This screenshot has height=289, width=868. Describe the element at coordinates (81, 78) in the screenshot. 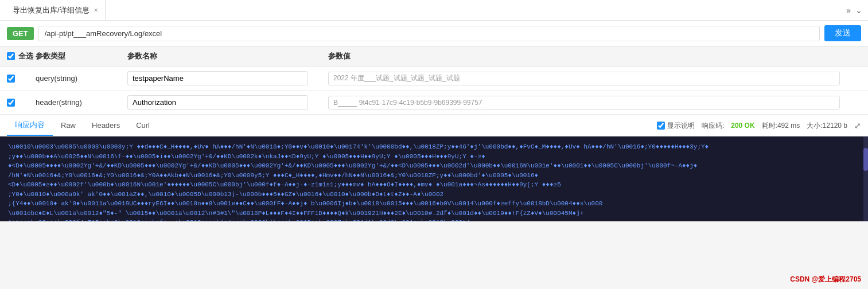

I see `param-type-1: query(string)` at that location.